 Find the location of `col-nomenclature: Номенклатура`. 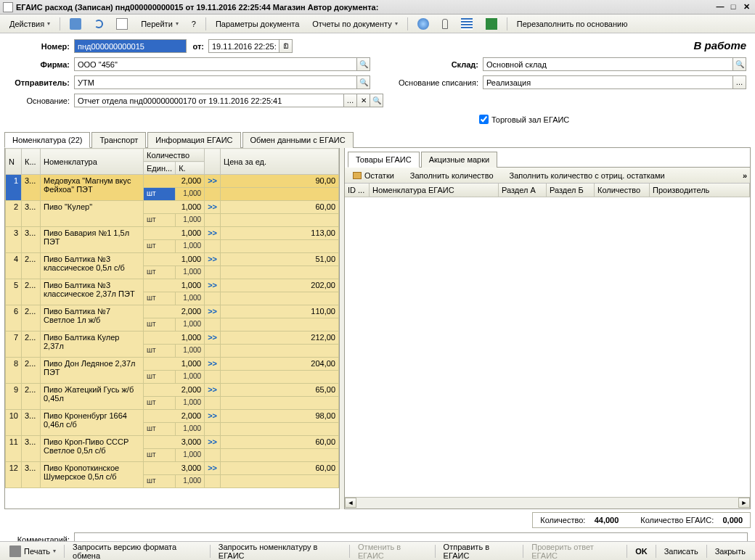

col-nomenclature: Номенклатура is located at coordinates (92, 162).